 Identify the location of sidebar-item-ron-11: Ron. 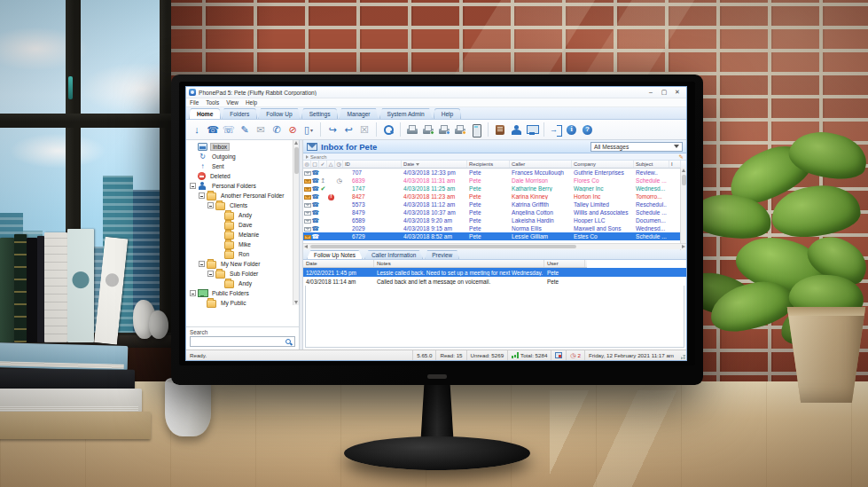
(239, 254).